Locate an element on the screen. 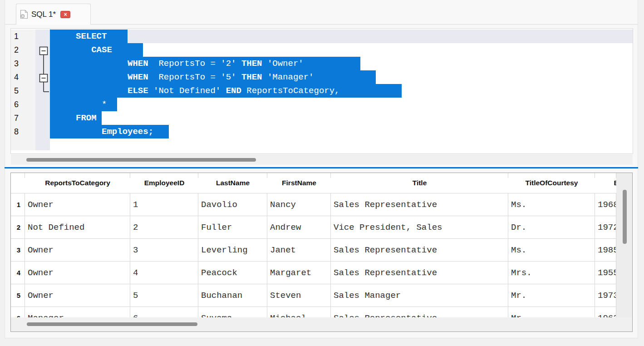 The height and width of the screenshot is (346, 644). cell-EmployeeID: 3 is located at coordinates (164, 250).